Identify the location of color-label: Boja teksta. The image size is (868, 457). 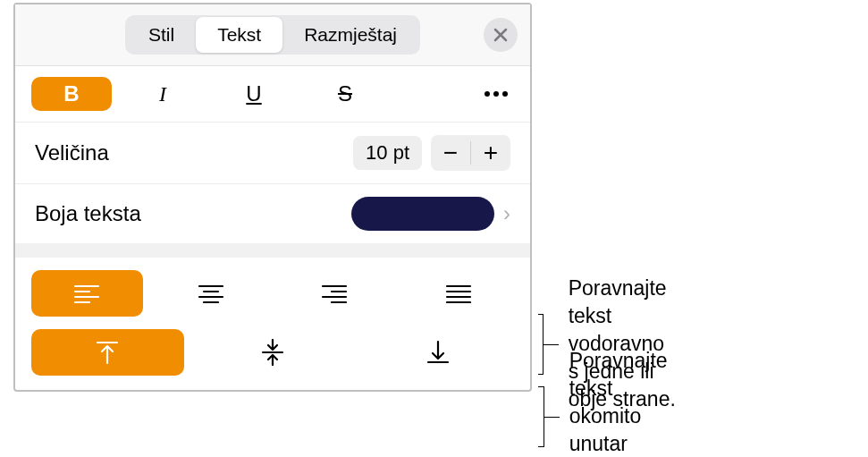
(88, 214).